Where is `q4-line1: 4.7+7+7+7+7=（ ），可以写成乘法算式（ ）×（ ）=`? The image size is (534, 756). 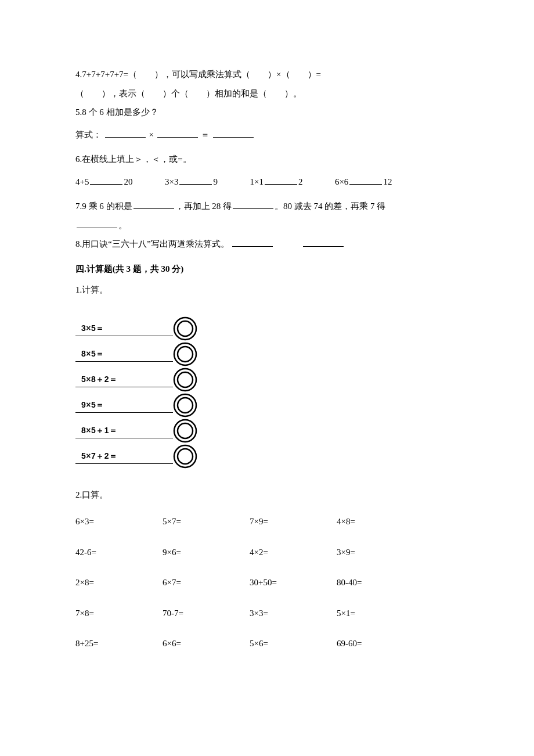
q4-line1: 4.7+7+7+7+7=（ ），可以写成乘法算式（ ）×（ ）= is located at coordinates (270, 74).